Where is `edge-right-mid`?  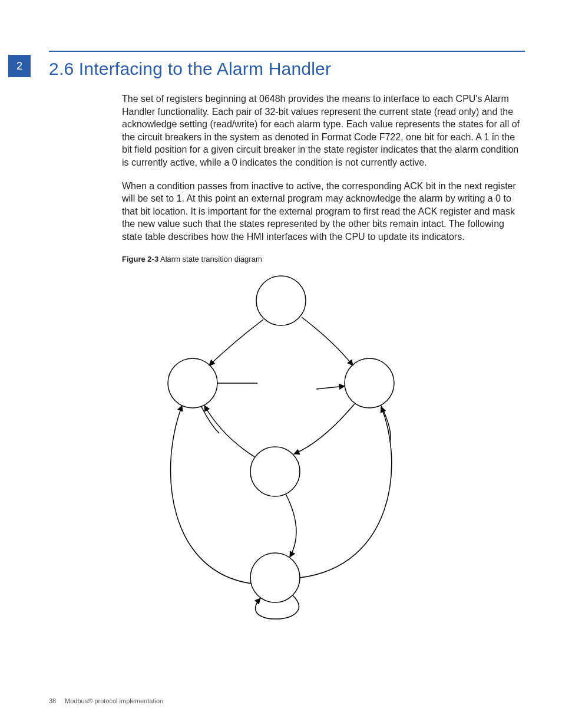 edge-right-mid is located at coordinates (324, 429).